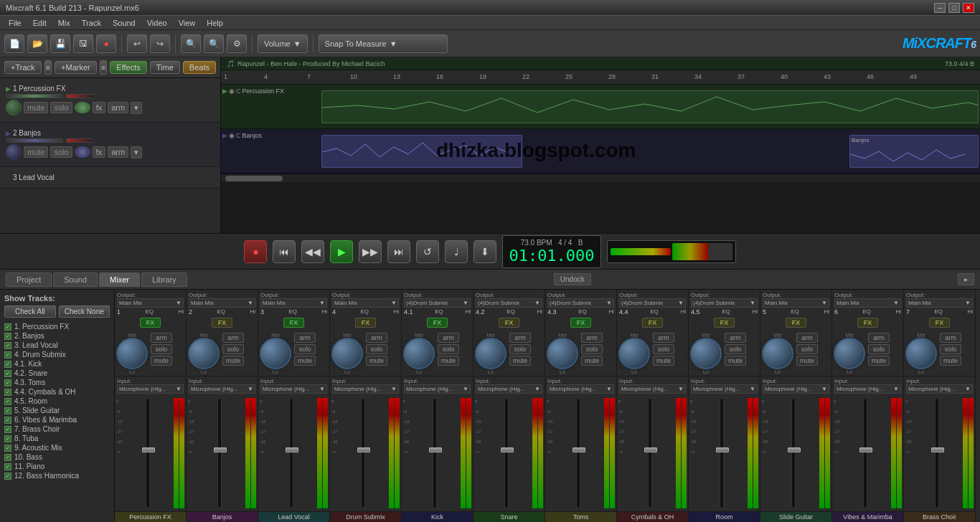 The width and height of the screenshot is (980, 522). Describe the element at coordinates (61, 108) in the screenshot. I see `track1-solo: solo` at that location.